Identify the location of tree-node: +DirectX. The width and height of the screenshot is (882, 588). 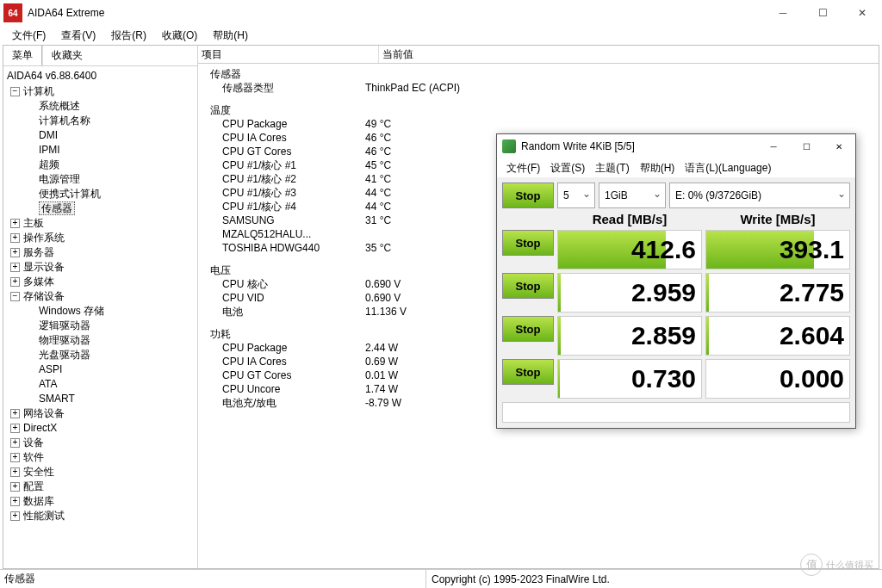
(100, 429).